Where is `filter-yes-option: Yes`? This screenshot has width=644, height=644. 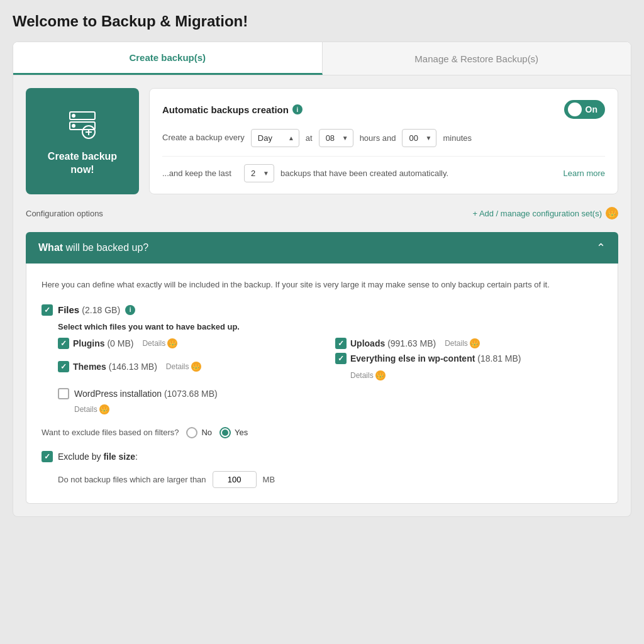
filter-yes-option: Yes is located at coordinates (234, 433).